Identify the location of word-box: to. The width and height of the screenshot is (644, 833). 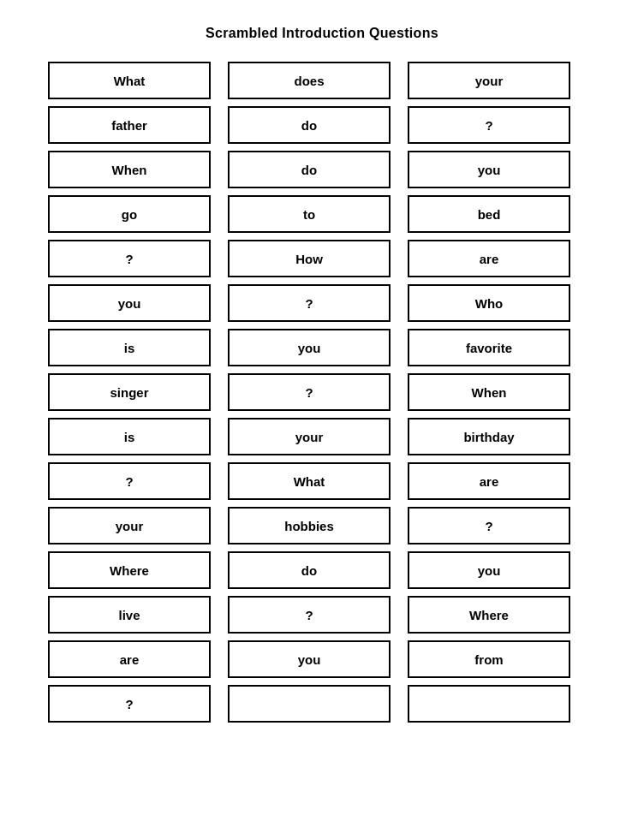
(309, 214).